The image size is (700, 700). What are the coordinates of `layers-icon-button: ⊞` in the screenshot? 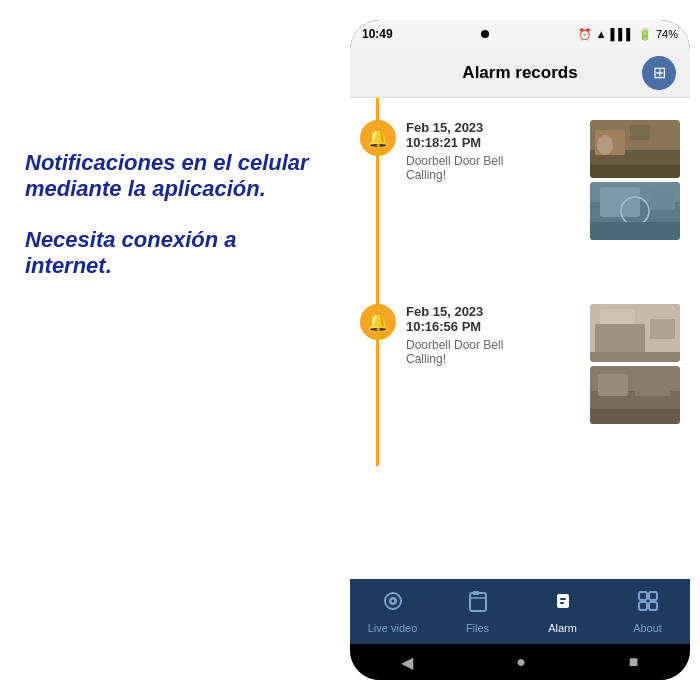 It's located at (659, 73).